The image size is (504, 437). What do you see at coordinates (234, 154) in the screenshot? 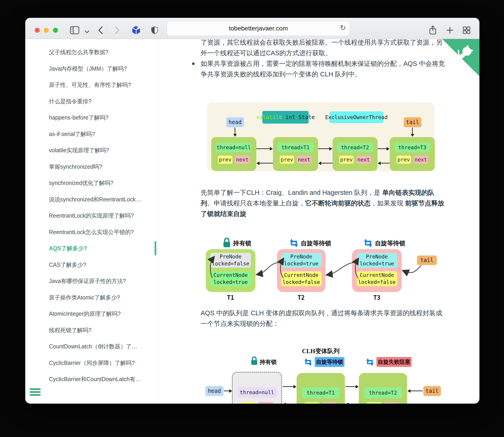
I see `queue-node: thread=null prevnext` at bounding box center [234, 154].